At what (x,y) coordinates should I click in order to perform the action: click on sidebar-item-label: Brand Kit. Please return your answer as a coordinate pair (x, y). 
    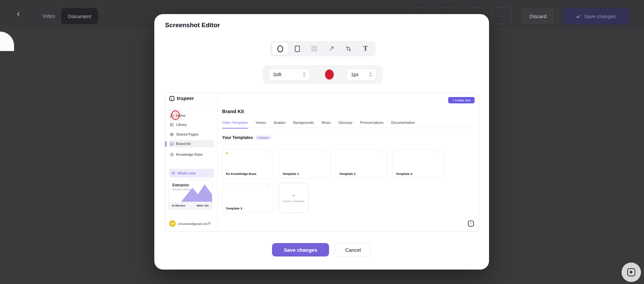
    Looking at the image, I should click on (183, 144).